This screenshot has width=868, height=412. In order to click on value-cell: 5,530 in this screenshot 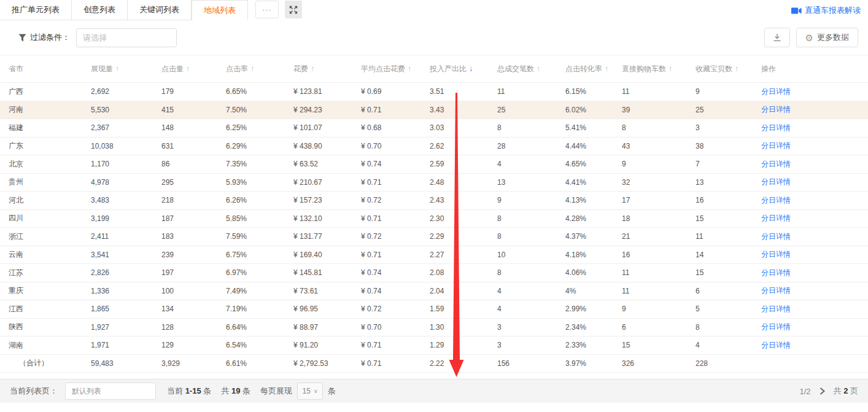, I will do `click(126, 110)`.